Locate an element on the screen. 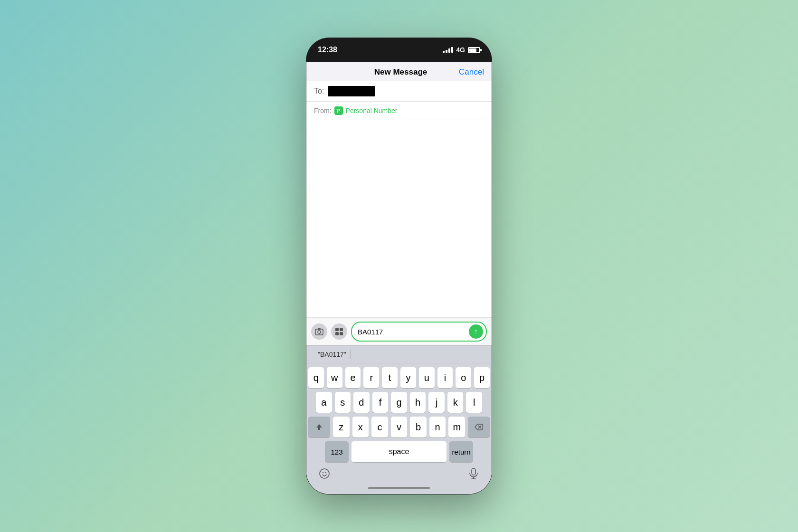  apps-button is located at coordinates (339, 332).